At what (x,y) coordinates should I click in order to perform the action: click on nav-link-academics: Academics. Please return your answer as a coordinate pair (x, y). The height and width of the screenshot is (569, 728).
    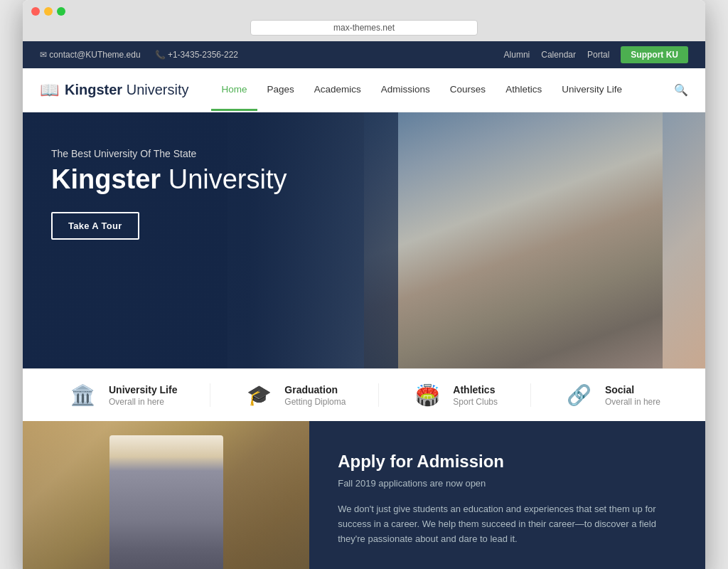
    Looking at the image, I should click on (338, 90).